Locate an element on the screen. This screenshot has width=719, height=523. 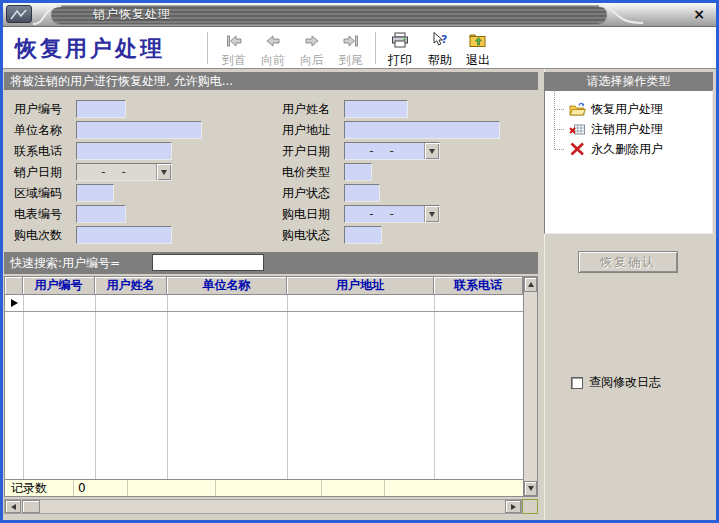
window-title: 销户恢复处理 is located at coordinates (111, 14).